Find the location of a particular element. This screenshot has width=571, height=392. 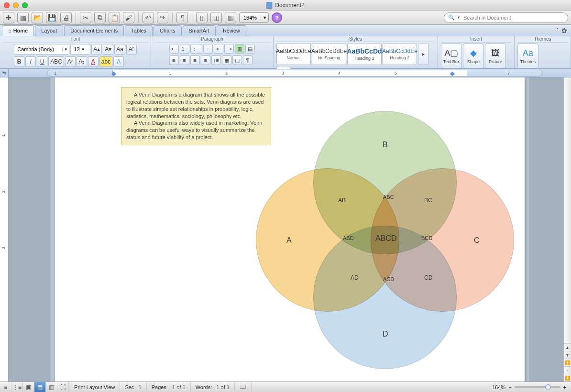

tab-document-elements: Document Elements is located at coordinates (94, 31).